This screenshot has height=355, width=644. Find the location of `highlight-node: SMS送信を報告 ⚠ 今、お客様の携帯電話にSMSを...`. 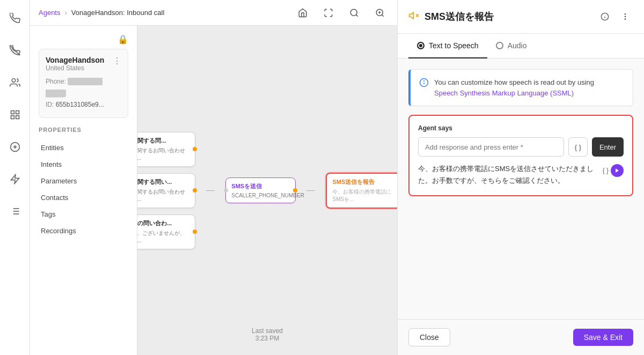

highlight-node: SMS送信を報告 ⚠ 今、お客様の携帯電話にSMSを... is located at coordinates (362, 191).